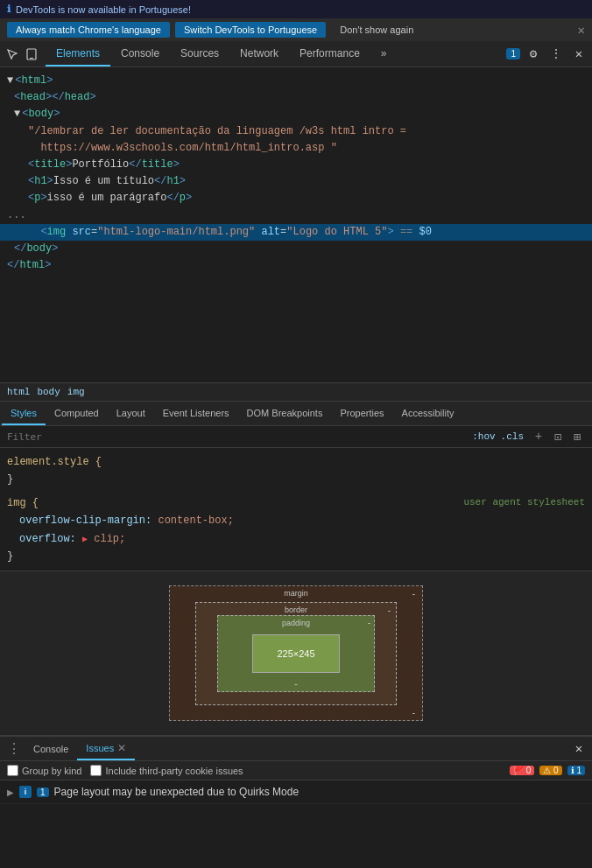 This screenshot has height=868, width=592. Describe the element at coordinates (51, 749) in the screenshot. I see `console-tab-label: Console` at that location.